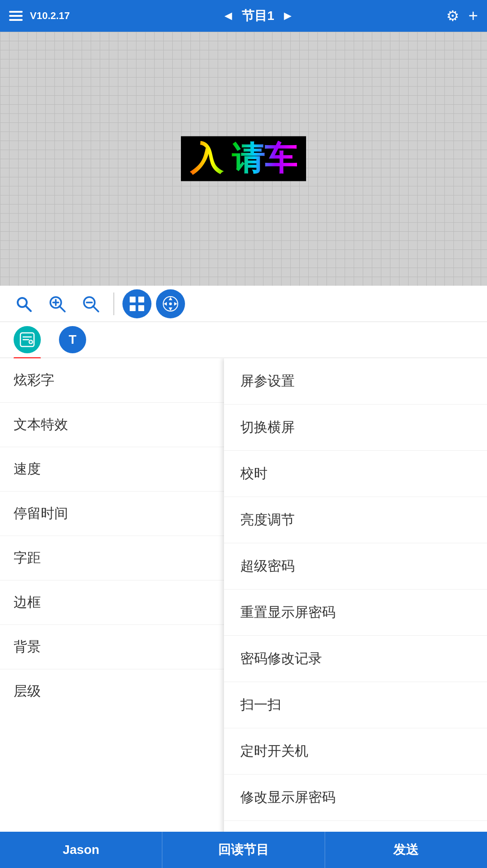 The image size is (487, 868). Describe the element at coordinates (453, 16) in the screenshot. I see `settings-icon: ⚙` at that location.